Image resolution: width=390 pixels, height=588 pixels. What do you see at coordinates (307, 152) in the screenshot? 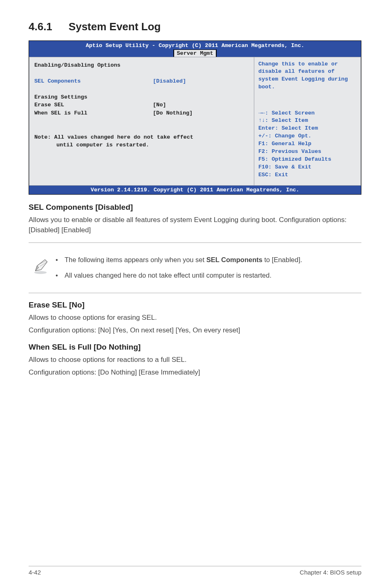
I see `bios-key-previous-values: F2: Previous Values` at bounding box center [307, 152].